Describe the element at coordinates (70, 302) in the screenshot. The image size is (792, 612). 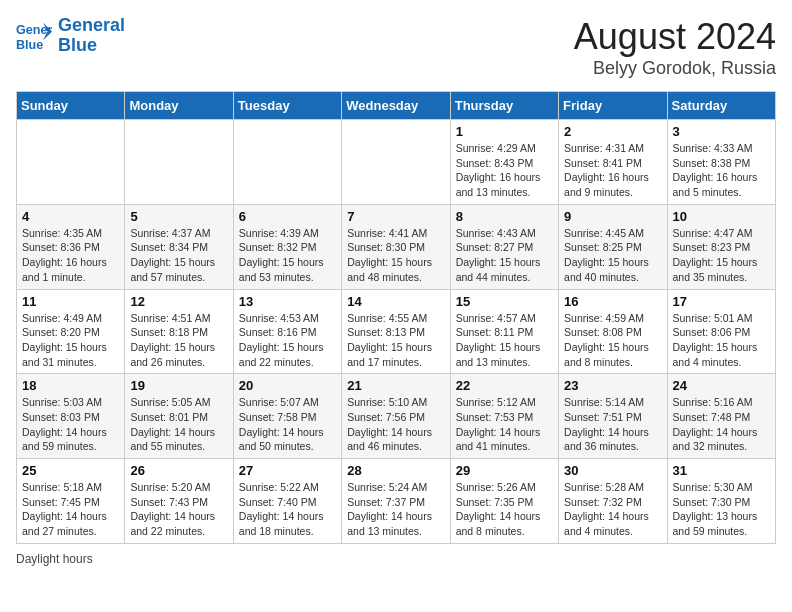
I see `day-number: 11` at that location.